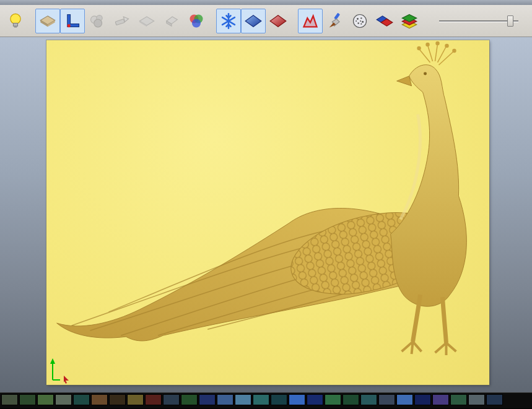  What do you see at coordinates (172, 21) in the screenshot?
I see `eraser-icon` at bounding box center [172, 21].